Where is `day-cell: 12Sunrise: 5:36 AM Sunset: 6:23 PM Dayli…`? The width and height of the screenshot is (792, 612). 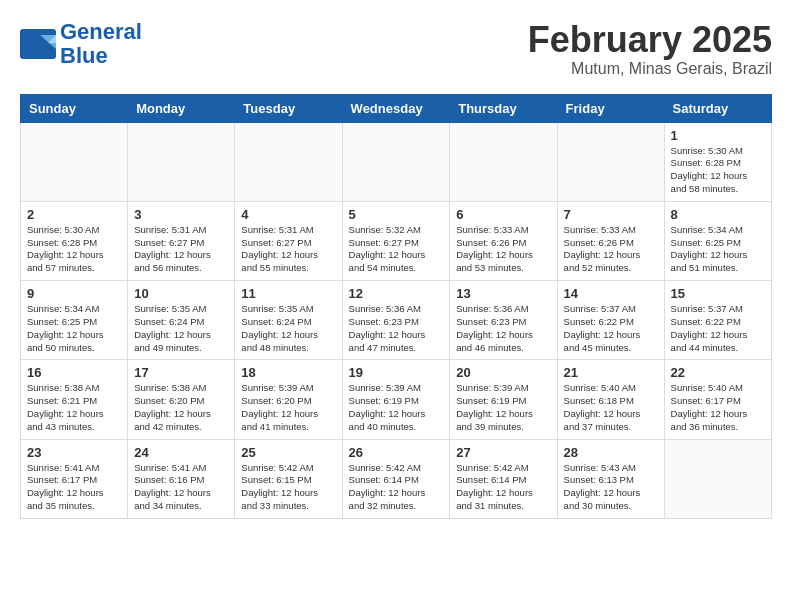
day-cell: 12Sunrise: 5:36 AM Sunset: 6:23 PM Dayli… is located at coordinates (396, 320).